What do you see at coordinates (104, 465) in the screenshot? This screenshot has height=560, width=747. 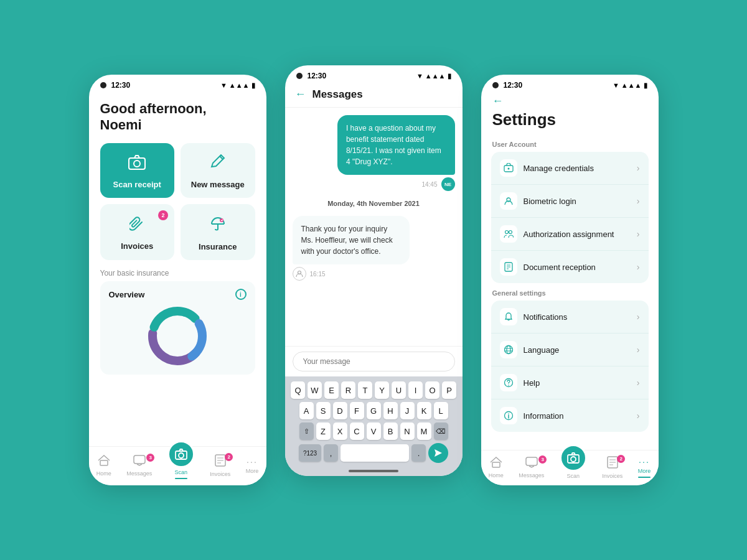 I see `nav-home-1: Home` at bounding box center [104, 465].